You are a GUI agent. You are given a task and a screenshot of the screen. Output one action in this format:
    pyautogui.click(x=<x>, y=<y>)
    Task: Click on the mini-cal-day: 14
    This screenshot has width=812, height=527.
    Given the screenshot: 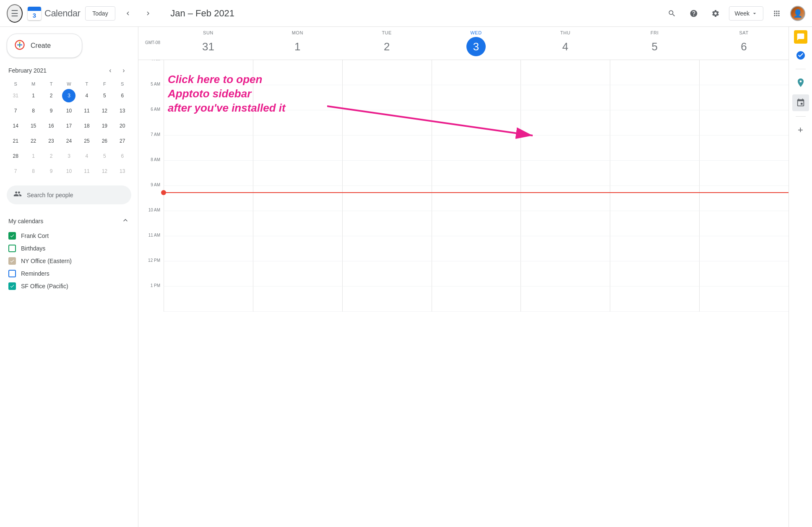 What is the action you would take?
    pyautogui.click(x=16, y=126)
    